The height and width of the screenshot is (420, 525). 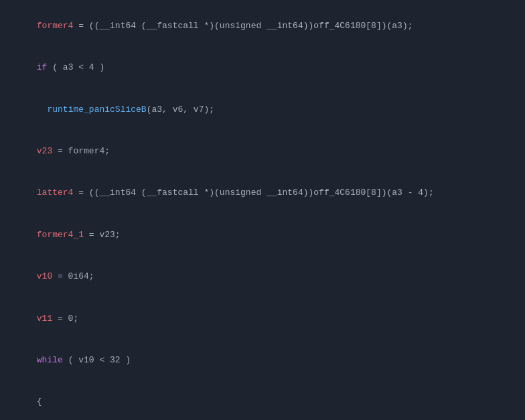 What do you see at coordinates (262, 68) in the screenshot?
I see `code-line: if ( a3 < 4 )` at bounding box center [262, 68].